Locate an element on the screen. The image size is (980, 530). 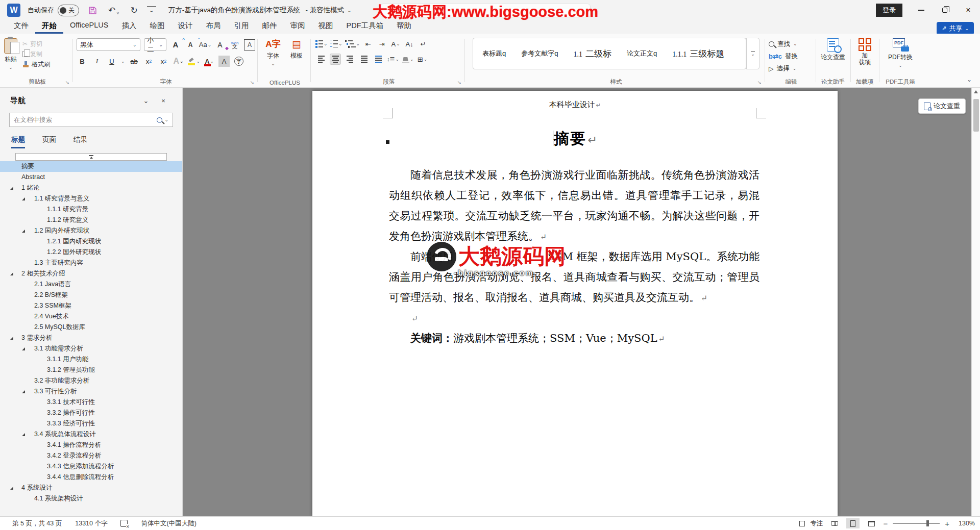
heading-item: 4 系统设计 is located at coordinates (91, 488).